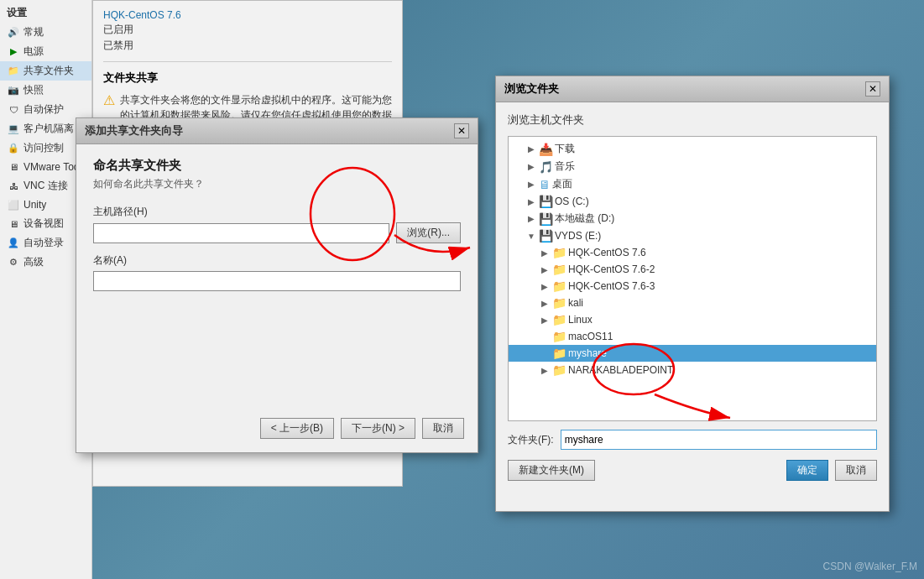 Image resolution: width=924 pixels, height=579 pixels. Describe the element at coordinates (546, 201) in the screenshot. I see `drive-icon-osc: 💾` at that location.